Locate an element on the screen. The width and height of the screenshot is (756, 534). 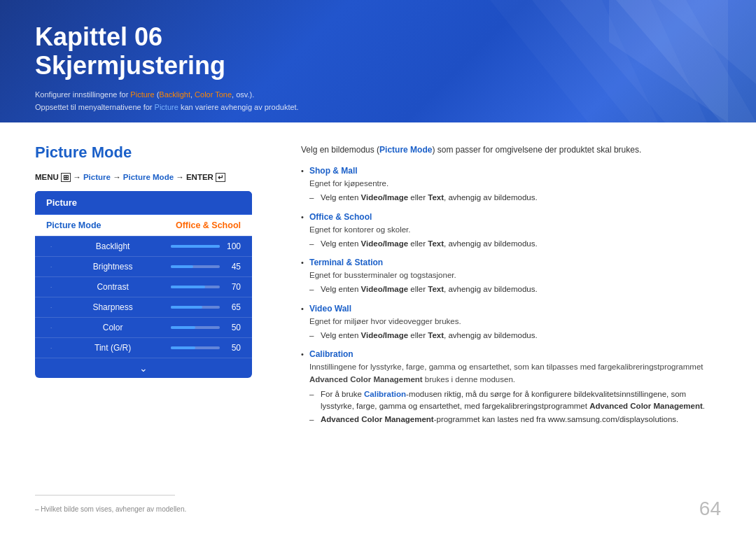
terminal-title: Terminal & Station is located at coordinates (346, 262).